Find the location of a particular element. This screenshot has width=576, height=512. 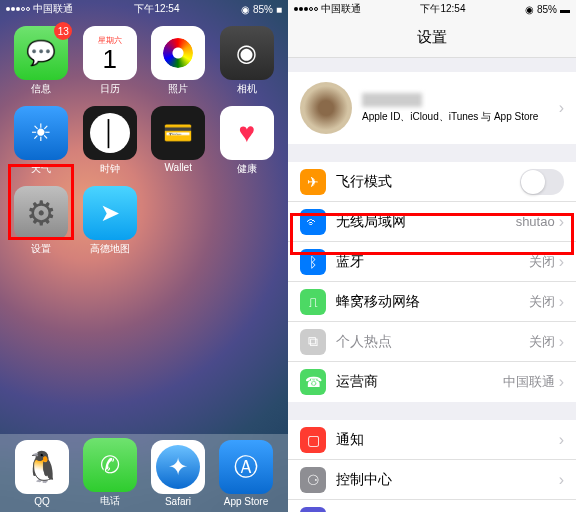

carrier-icon: ☎ is located at coordinates (313, 382).